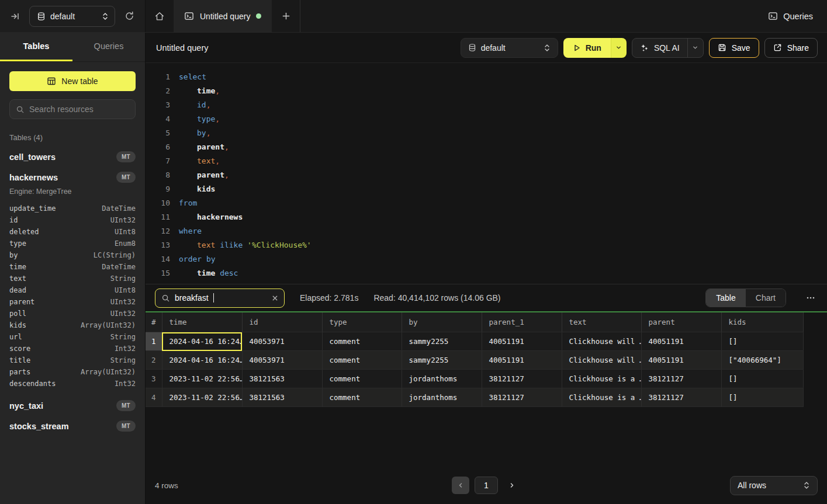 This screenshot has height=504, width=827. What do you see at coordinates (791, 48) in the screenshot?
I see `share-button: Share` at bounding box center [791, 48].